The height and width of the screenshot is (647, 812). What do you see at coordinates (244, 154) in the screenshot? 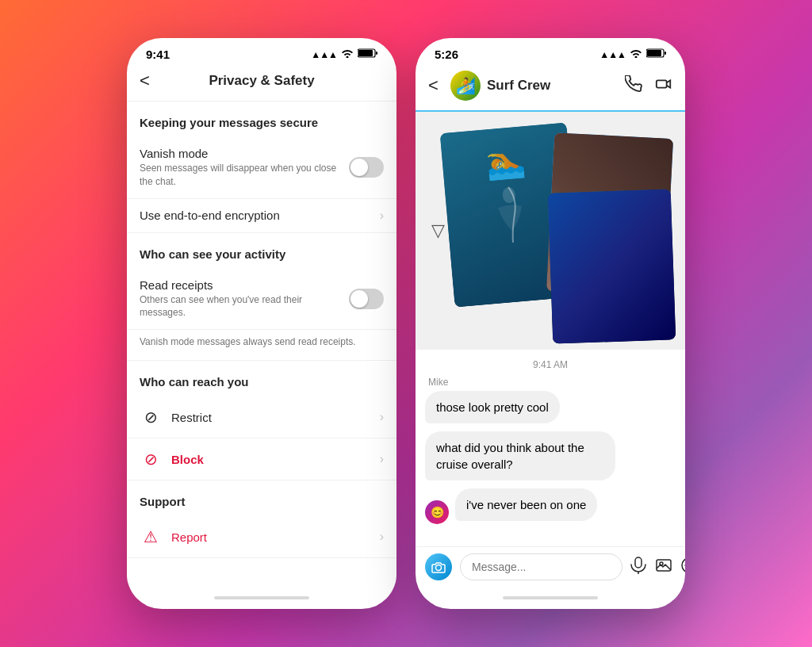
I see `vanish-mode-title: Vanish mode` at bounding box center [244, 154].